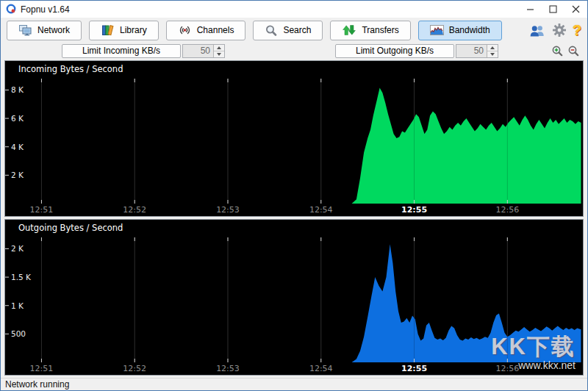 The width and height of the screenshot is (588, 391). What do you see at coordinates (537, 31) in the screenshot?
I see `users-icon` at bounding box center [537, 31].